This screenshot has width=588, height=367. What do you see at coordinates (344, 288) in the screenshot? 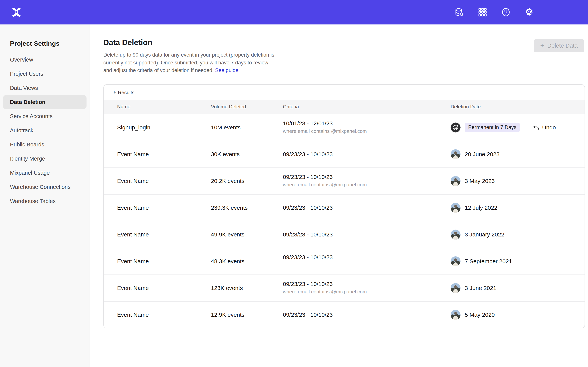
I see `table-row: Event Name 123K events 09/23/23 - 10/10/…` at bounding box center [344, 288].